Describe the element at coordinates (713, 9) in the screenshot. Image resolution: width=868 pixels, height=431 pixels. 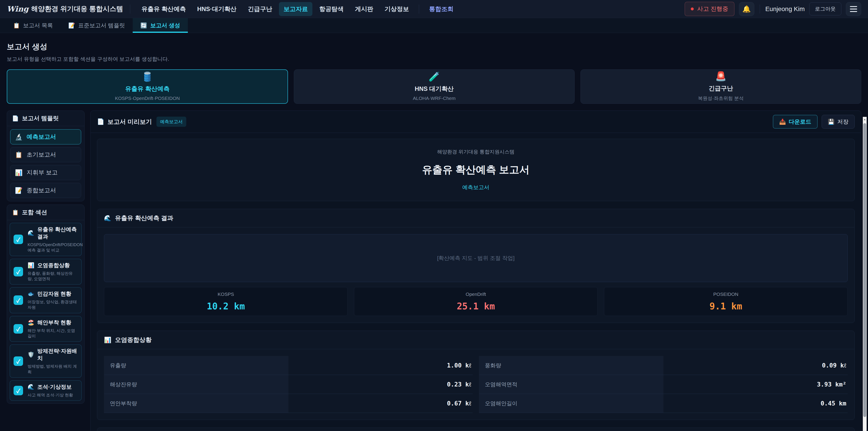
I see `incident-label: 사고 진행중` at that location.